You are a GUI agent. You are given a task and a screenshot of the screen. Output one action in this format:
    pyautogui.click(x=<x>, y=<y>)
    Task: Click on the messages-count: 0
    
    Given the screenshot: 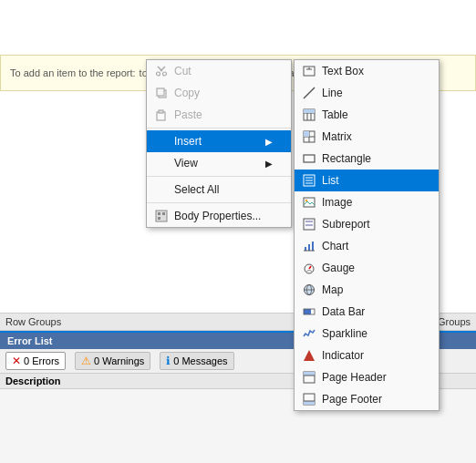 What is the action you would take?
    pyautogui.click(x=176, y=361)
    